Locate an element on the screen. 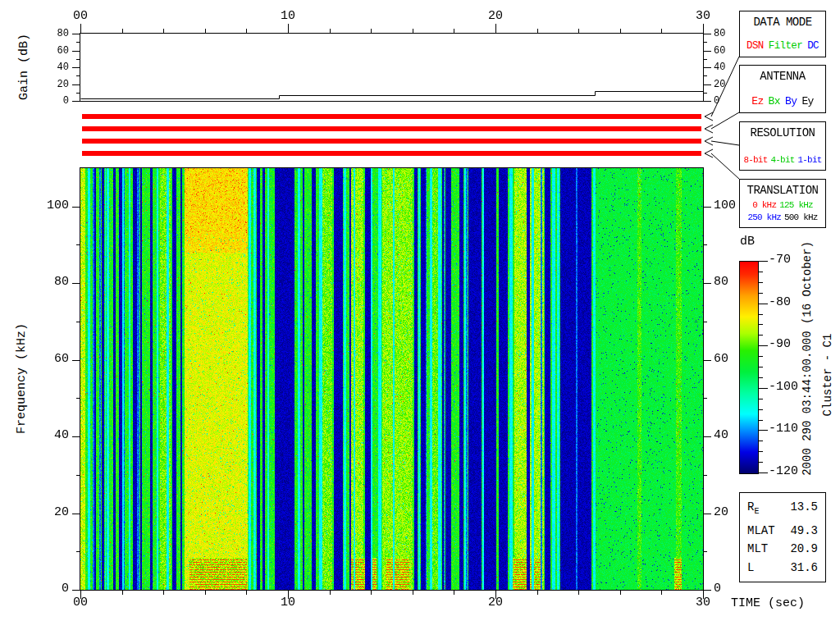 The height and width of the screenshot is (630, 840). status-bar-translation is located at coordinates (392, 153).